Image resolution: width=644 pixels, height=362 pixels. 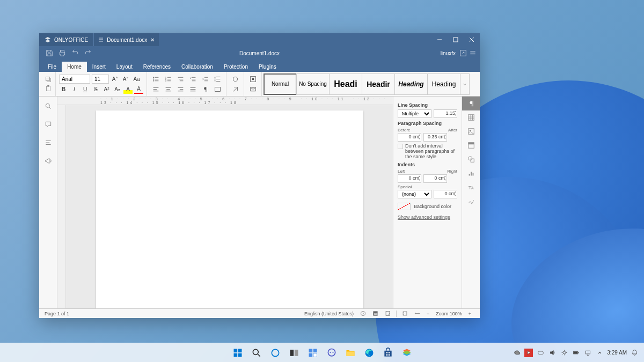 I want to click on multilevel-button, so click(x=180, y=79).